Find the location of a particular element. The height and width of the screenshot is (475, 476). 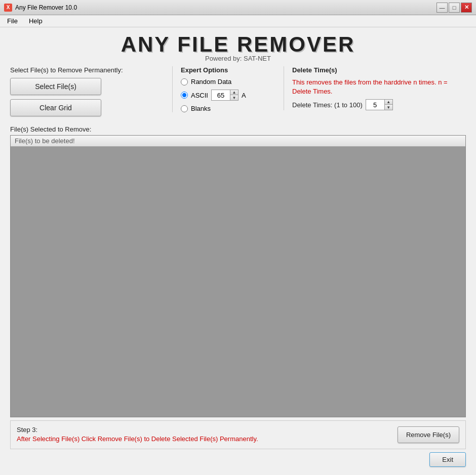

ascii-spinner-buttons: ▲ ▼ is located at coordinates (234, 95).